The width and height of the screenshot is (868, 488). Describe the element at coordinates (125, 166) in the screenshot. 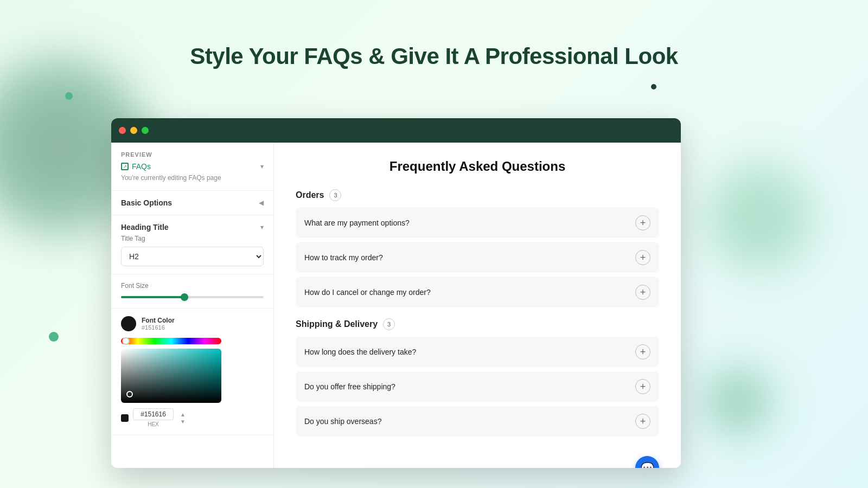

I see `external-link-icon` at that location.